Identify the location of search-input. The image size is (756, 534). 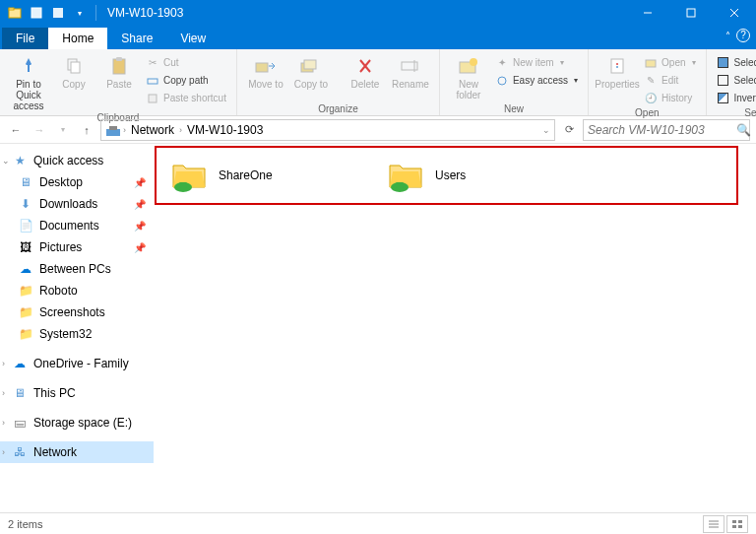
(662, 130).